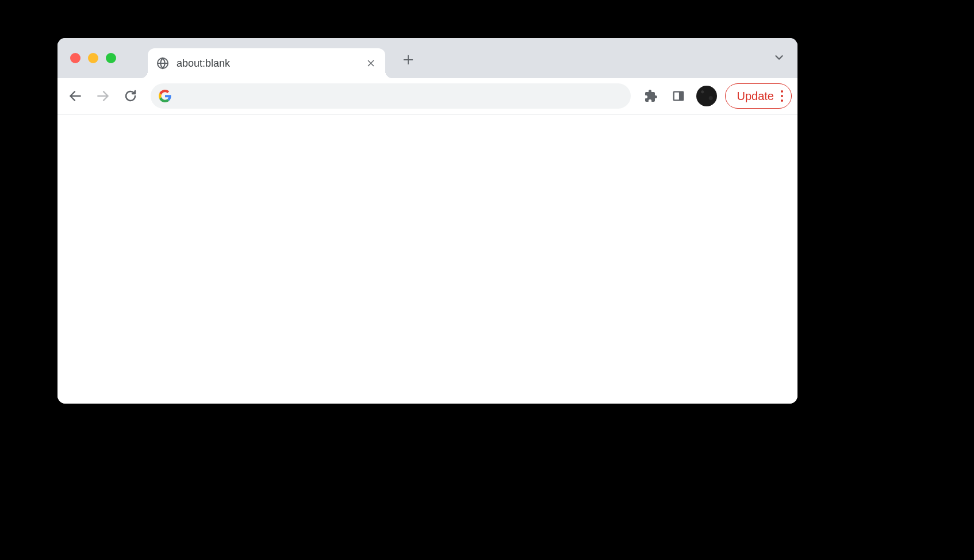  I want to click on profile-avatar-button, so click(707, 96).